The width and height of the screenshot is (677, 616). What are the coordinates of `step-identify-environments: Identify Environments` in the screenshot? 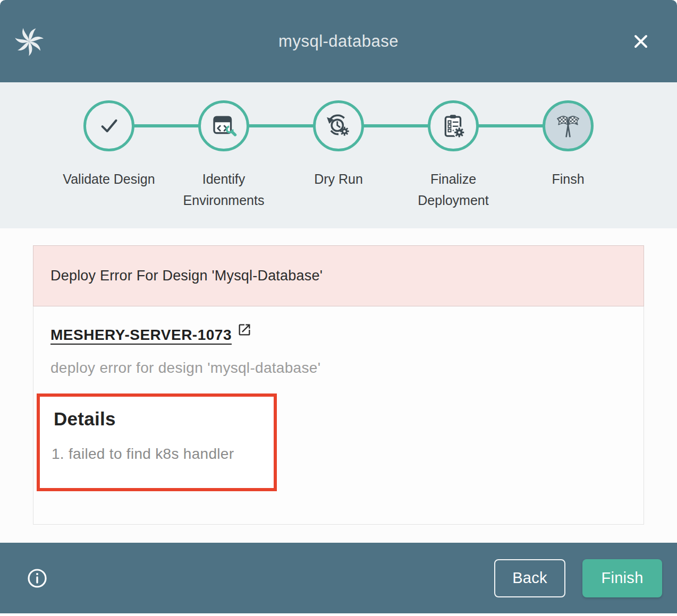 It's located at (224, 156).